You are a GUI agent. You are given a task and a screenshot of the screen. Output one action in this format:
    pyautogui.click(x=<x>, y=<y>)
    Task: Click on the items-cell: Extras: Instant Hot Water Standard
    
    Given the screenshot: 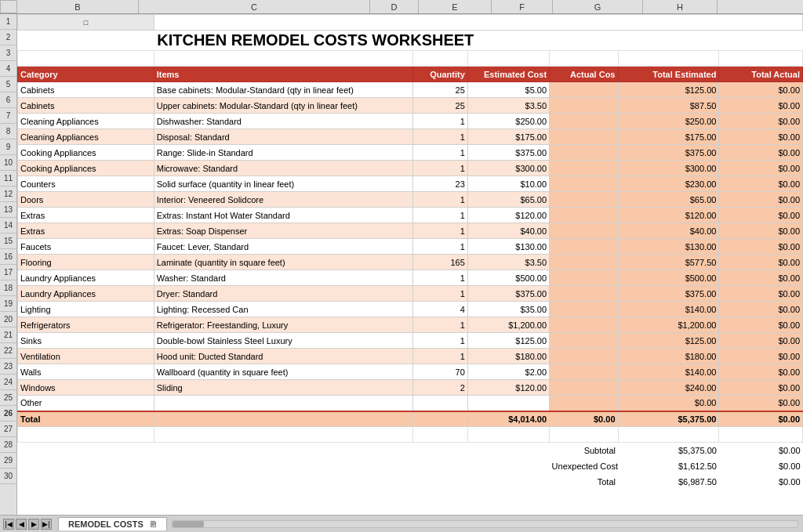 What is the action you would take?
    pyautogui.click(x=284, y=215)
    